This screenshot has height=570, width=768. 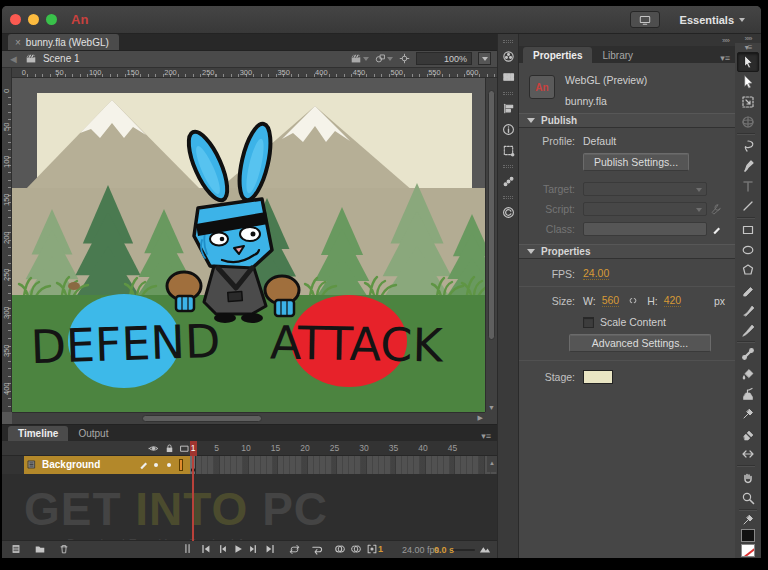 What do you see at coordinates (728, 58) in the screenshot?
I see `properties-panel-menu-icon: ▾≡` at bounding box center [728, 58].